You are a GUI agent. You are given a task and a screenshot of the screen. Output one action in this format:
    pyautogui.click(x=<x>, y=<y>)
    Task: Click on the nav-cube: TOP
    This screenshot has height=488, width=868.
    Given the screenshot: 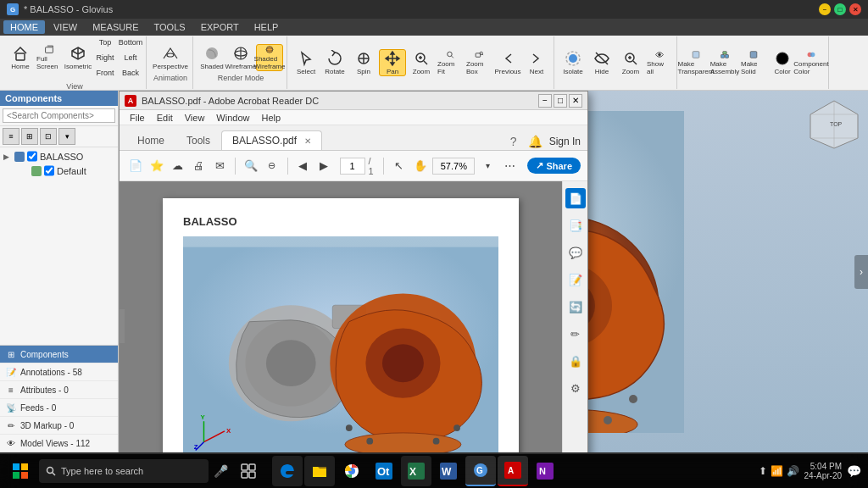 What is the action you would take?
    pyautogui.click(x=834, y=125)
    